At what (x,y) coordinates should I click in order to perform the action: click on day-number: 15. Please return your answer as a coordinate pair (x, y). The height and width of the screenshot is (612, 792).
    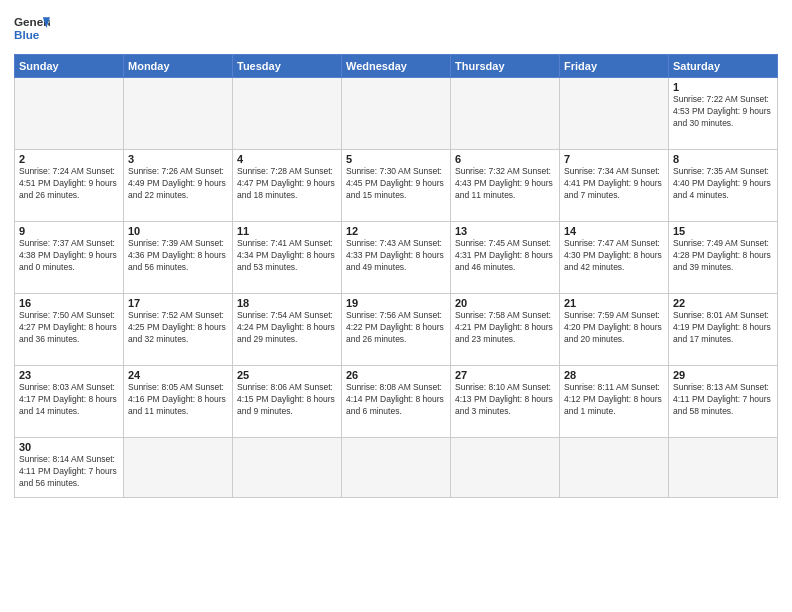
    Looking at the image, I should click on (723, 231).